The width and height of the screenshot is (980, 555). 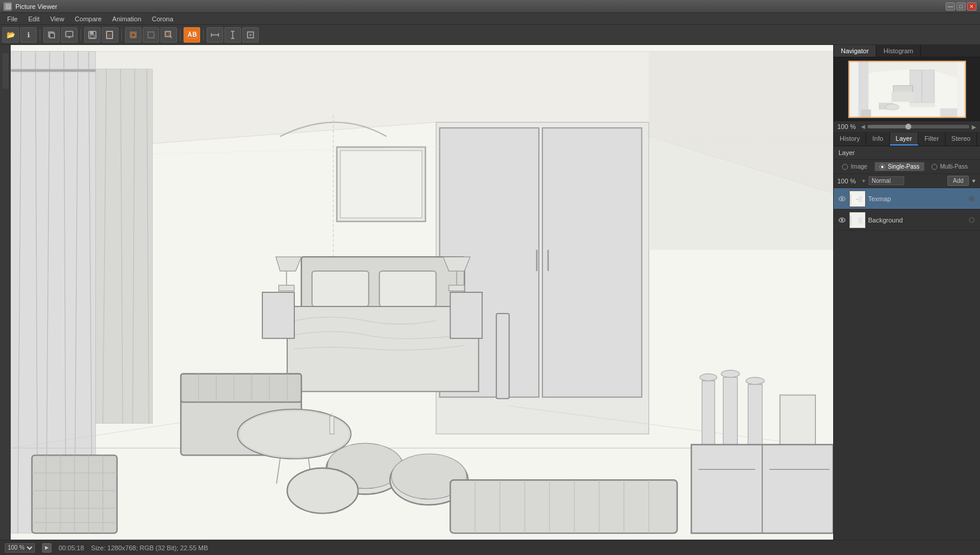 I want to click on nav-hist-tabs: Navigator Histogram, so click(x=907, y=51).